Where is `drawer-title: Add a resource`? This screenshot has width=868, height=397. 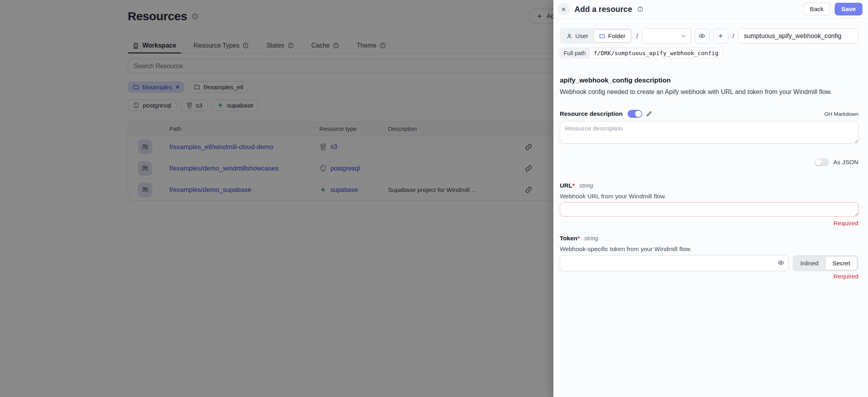
drawer-title: Add a resource is located at coordinates (603, 10).